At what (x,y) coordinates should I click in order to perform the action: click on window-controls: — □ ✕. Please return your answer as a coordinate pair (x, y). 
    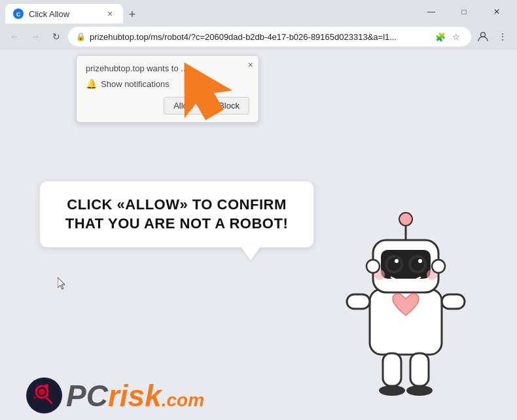
    Looking at the image, I should click on (464, 12).